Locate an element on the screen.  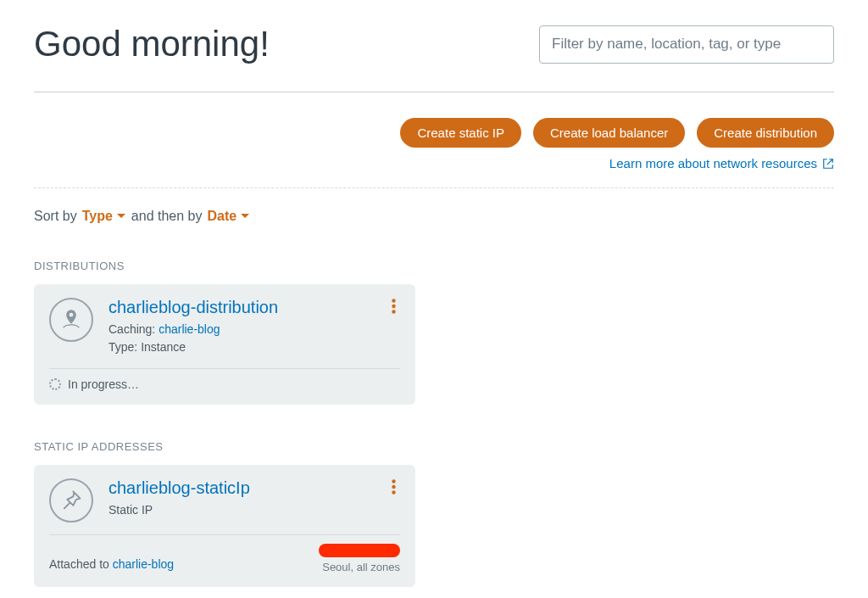
static-ip-heading: STATIC IP ADDRESSES is located at coordinates (434, 446).